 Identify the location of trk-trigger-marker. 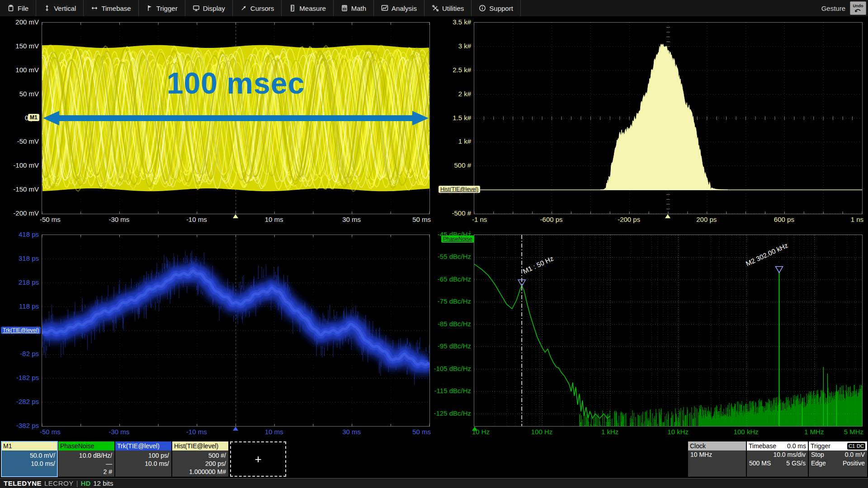
(236, 428).